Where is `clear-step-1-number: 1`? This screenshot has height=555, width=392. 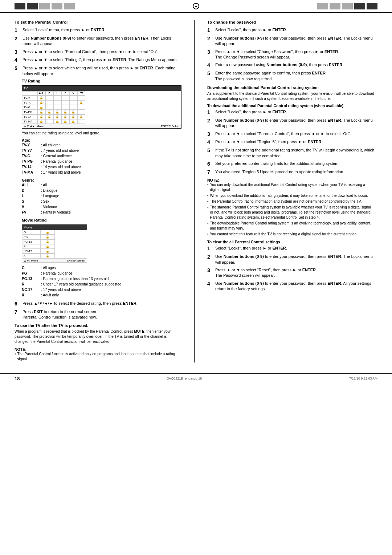 clear-step-1-number: 1 is located at coordinates (211, 248).